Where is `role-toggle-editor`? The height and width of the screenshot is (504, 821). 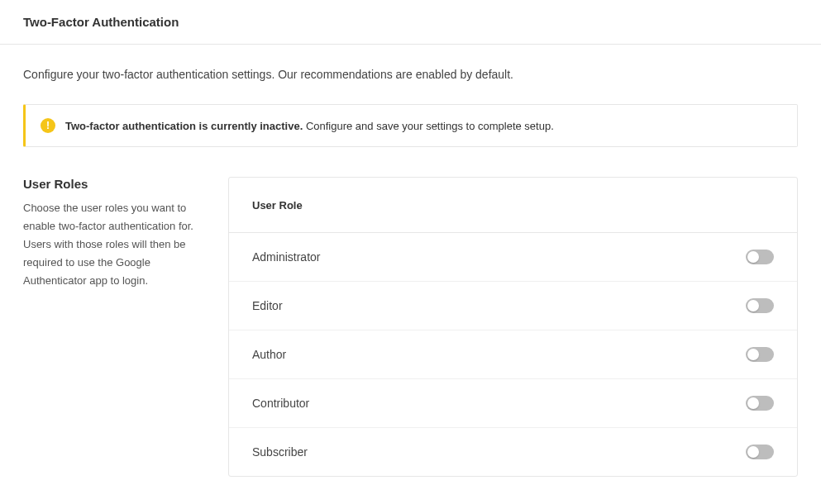
role-toggle-editor is located at coordinates (760, 306).